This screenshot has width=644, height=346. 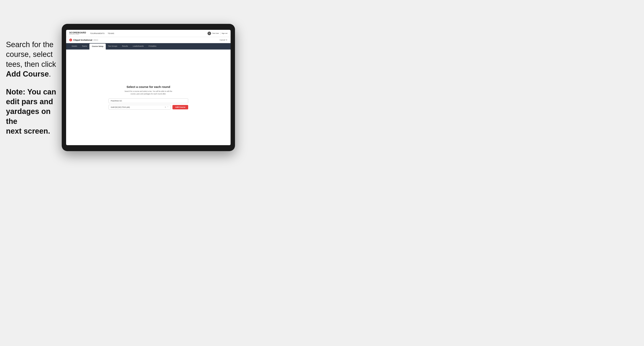 What do you see at coordinates (29, 54) in the screenshot?
I see `instruction-line2: course, select` at bounding box center [29, 54].